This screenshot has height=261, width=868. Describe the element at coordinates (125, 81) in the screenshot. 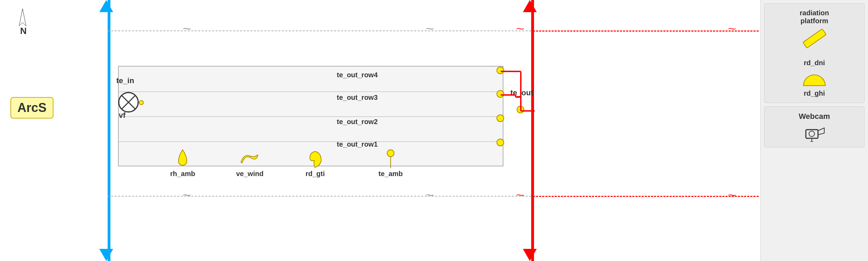

I see `te-in-label: te_in` at that location.